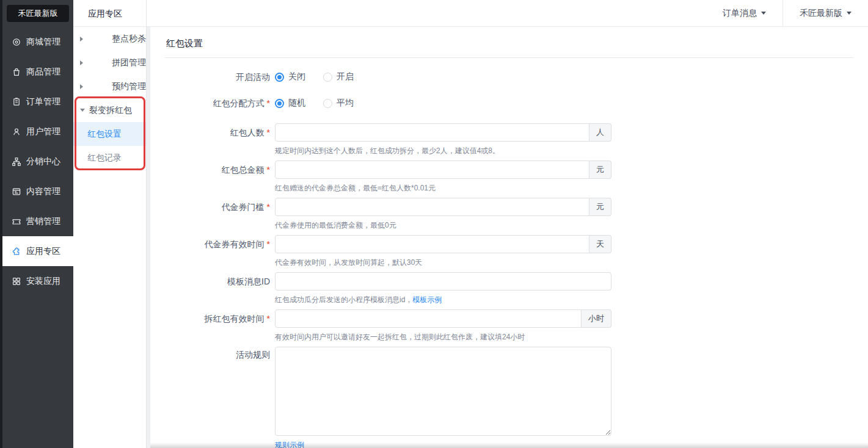 The height and width of the screenshot is (448, 868). What do you see at coordinates (596, 319) in the screenshot?
I see `input-suffix: 小时` at bounding box center [596, 319].